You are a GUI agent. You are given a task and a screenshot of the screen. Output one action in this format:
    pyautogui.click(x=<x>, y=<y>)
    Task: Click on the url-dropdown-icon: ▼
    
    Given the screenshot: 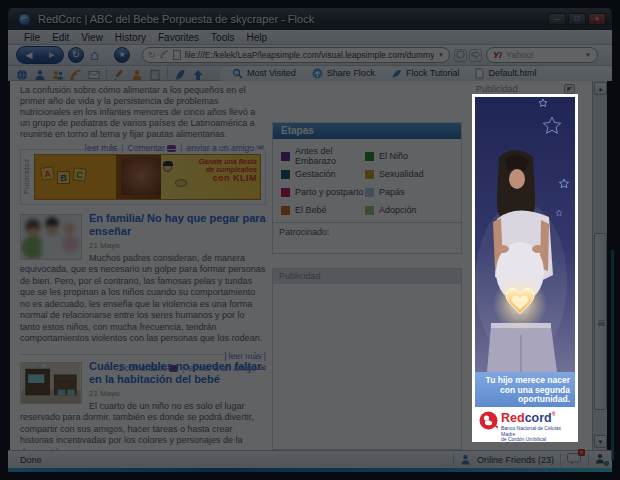 What is the action you would take?
    pyautogui.click(x=441, y=55)
    